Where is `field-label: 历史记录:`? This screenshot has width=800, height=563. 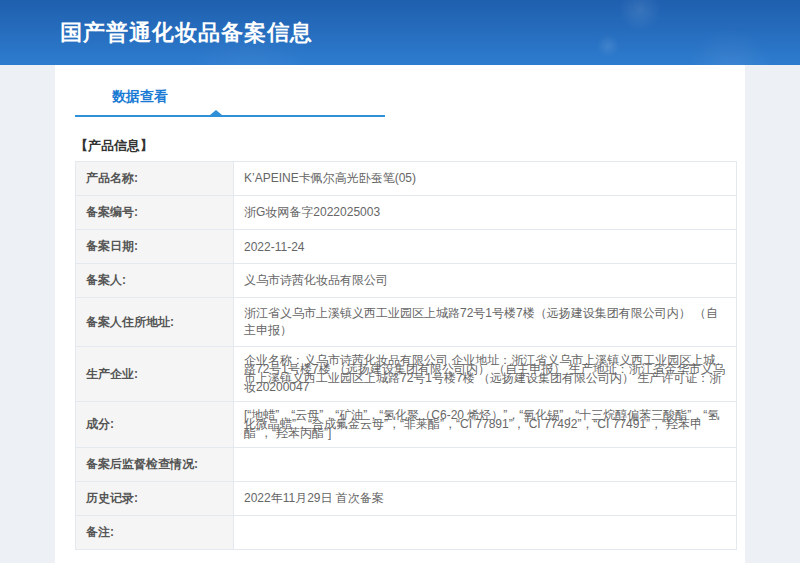
field-label: 历史记录: is located at coordinates (155, 499).